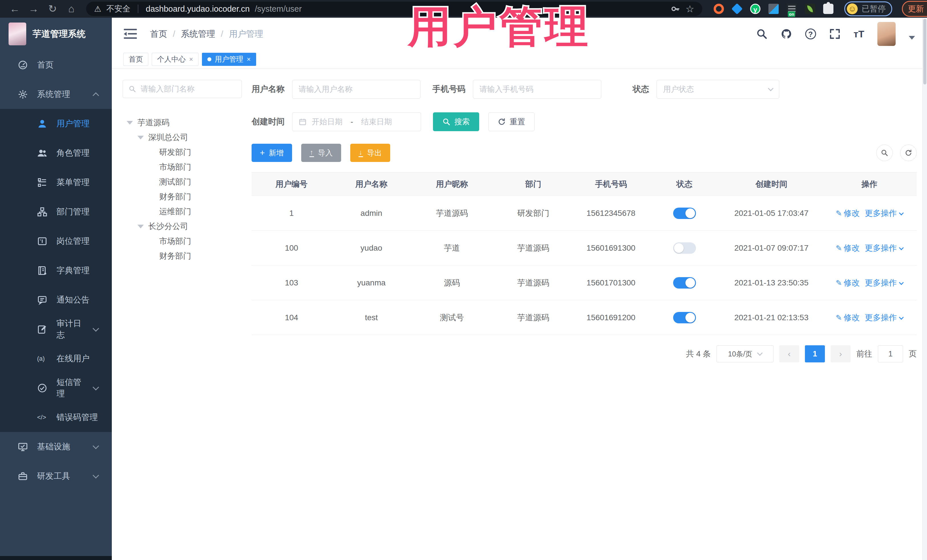 The image size is (927, 560). Describe the element at coordinates (56, 65) in the screenshot. I see `sidebar-item-home: 首页` at that location.